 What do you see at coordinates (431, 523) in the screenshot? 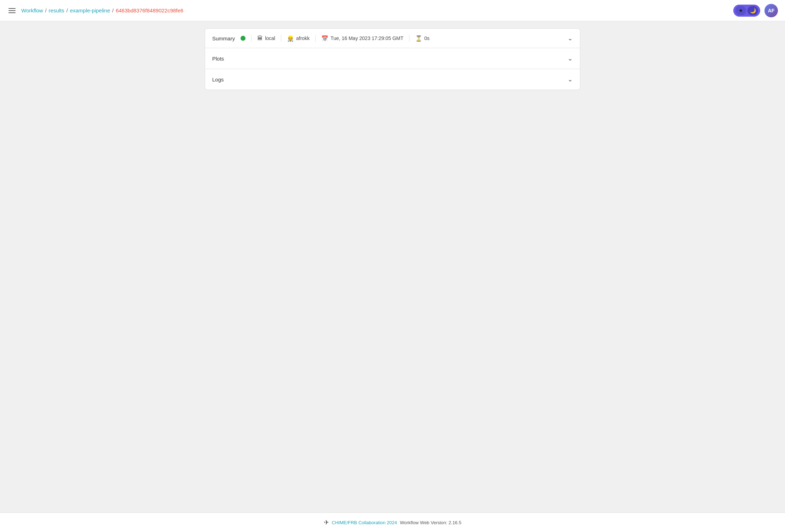
I see `footer-version: Workflow Web Version: 2.16.5` at bounding box center [431, 523].